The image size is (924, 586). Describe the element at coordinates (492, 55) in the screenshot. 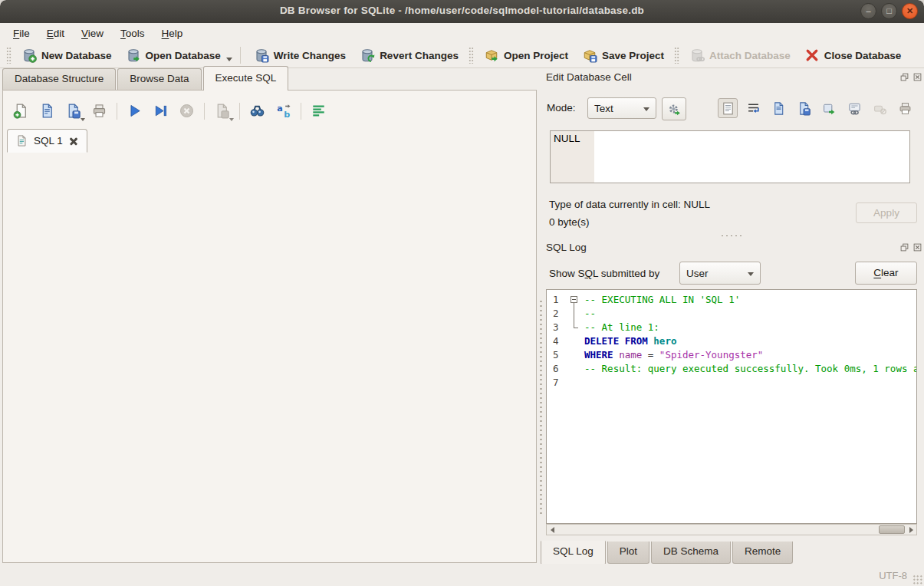

I see `open-project-icon` at that location.